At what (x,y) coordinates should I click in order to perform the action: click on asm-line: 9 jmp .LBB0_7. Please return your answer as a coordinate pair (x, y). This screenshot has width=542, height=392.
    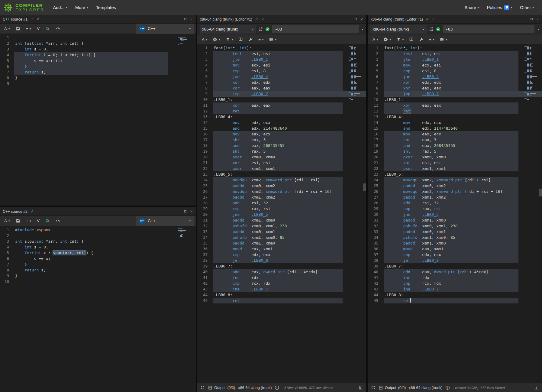
    Looking at the image, I should click on (282, 94).